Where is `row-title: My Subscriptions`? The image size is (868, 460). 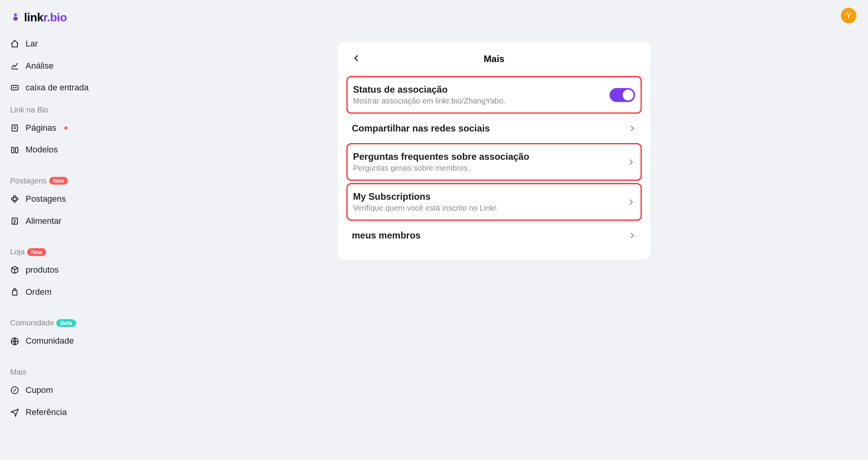 row-title: My Subscriptions is located at coordinates (490, 197).